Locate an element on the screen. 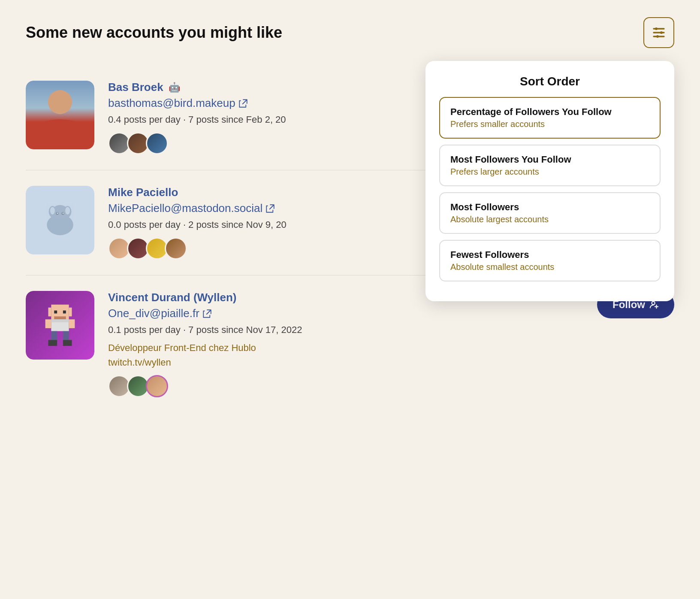 The height and width of the screenshot is (599, 700). sort-dropdown: Sort Order Percentage of Followers You F… is located at coordinates (550, 181).